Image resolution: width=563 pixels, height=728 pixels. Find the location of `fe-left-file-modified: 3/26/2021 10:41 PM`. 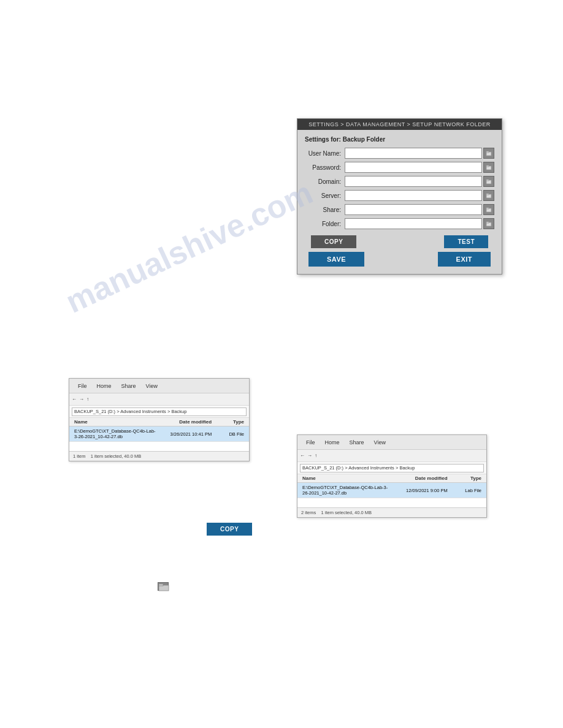

fe-left-file-modified: 3/26/2021 10:41 PM is located at coordinates (187, 434).